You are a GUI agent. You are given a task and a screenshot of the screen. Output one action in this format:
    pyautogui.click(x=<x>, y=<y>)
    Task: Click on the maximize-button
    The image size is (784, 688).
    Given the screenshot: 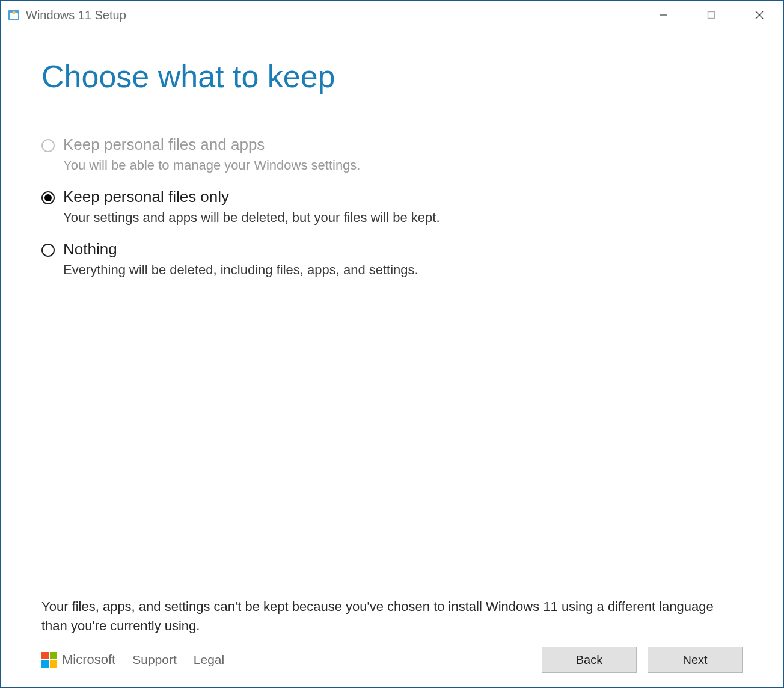 What is the action you would take?
    pyautogui.click(x=711, y=15)
    